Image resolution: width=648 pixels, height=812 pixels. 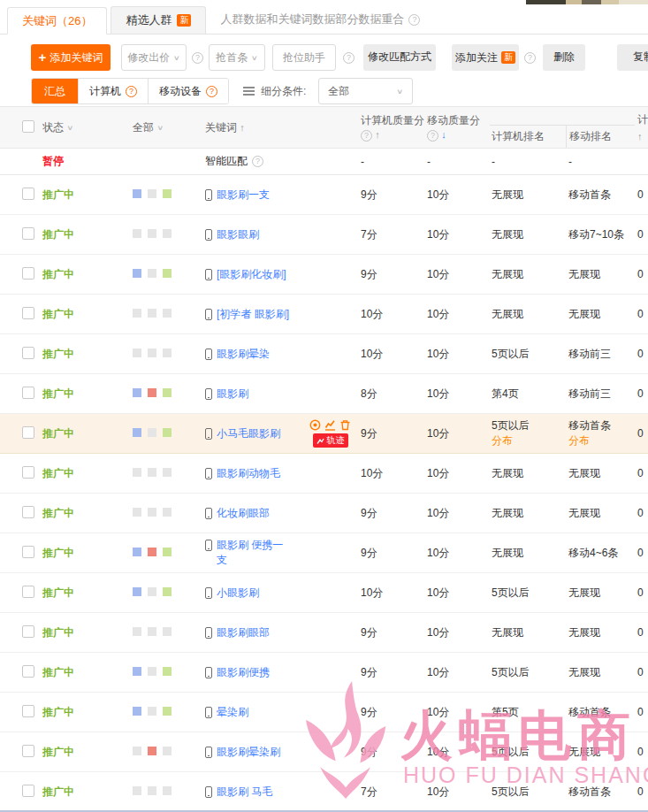 I want to click on header-creative: 全部, so click(x=168, y=127).